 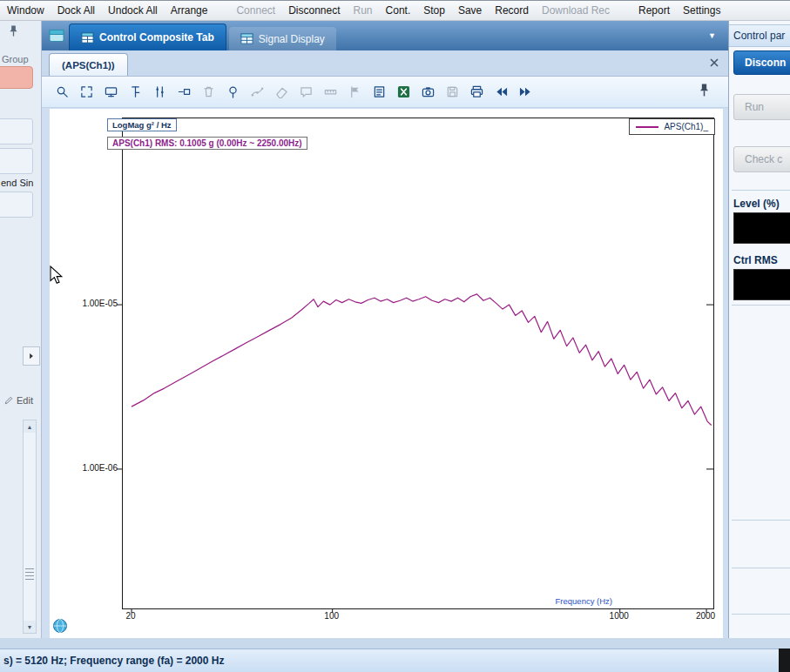 What do you see at coordinates (395, 660) in the screenshot?
I see `status-bar: s) = 5120 Hz; Frequency range (fa) = 200…` at bounding box center [395, 660].